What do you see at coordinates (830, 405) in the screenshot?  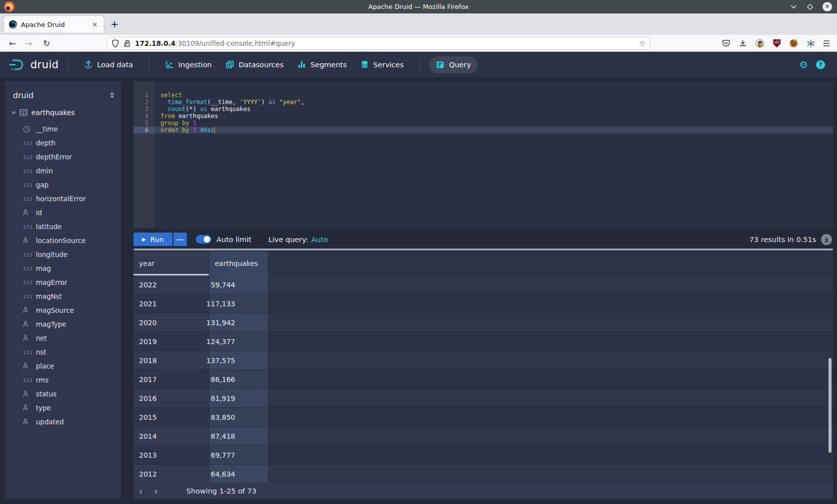 I see `vertical-scrollbar` at bounding box center [830, 405].